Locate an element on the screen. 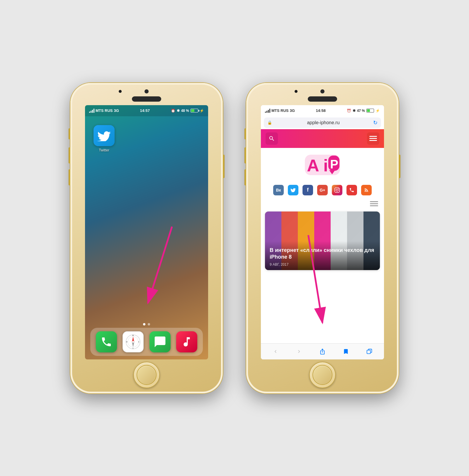 The height and width of the screenshot is (476, 469). url-text: apple-iphone.ru is located at coordinates (323, 123).